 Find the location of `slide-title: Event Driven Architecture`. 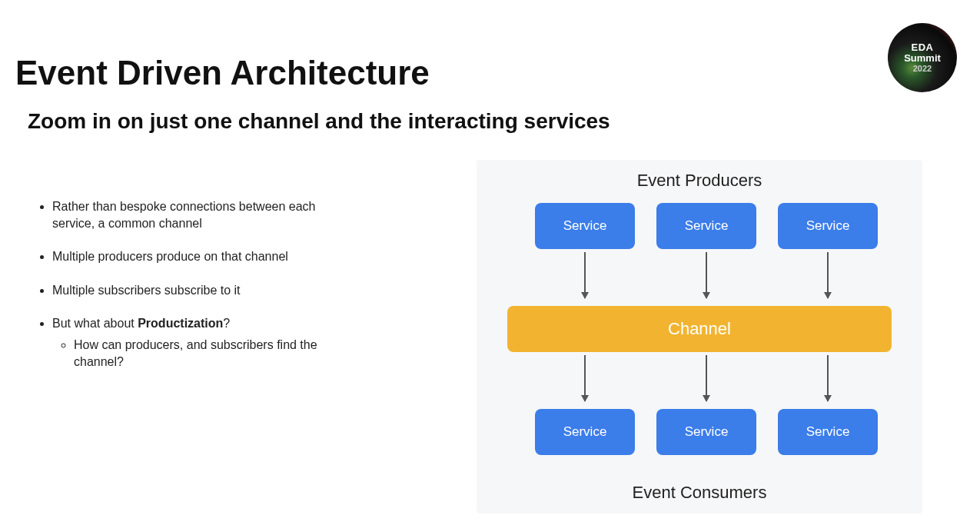

slide-title: Event Driven Architecture is located at coordinates (223, 73).